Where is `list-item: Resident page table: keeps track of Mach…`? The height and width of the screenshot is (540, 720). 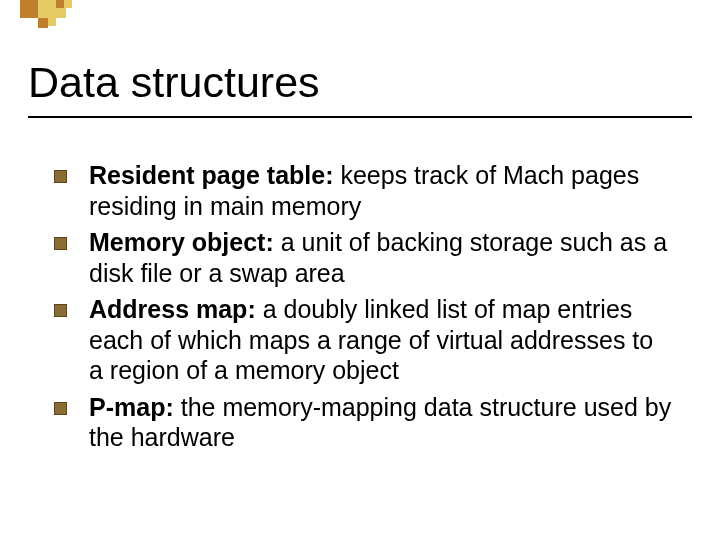 list-item: Resident page table: keeps track of Mach… is located at coordinates (364, 190).